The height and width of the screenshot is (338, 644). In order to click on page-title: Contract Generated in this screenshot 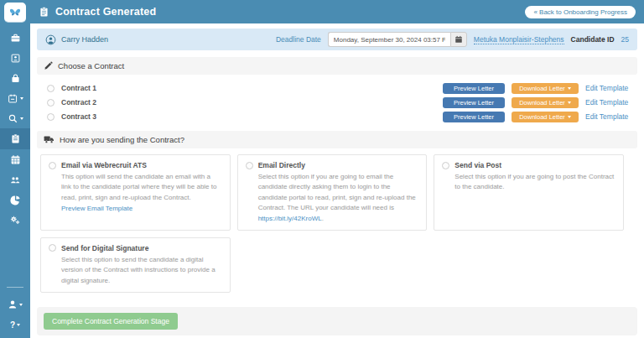, I will do `click(106, 12)`.